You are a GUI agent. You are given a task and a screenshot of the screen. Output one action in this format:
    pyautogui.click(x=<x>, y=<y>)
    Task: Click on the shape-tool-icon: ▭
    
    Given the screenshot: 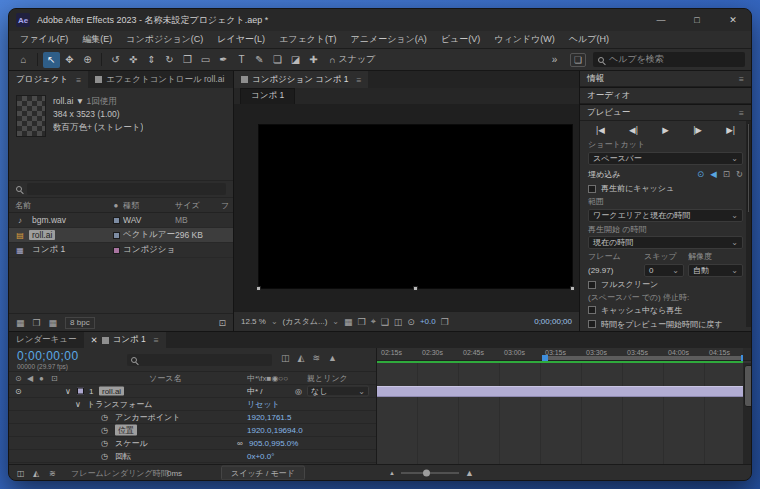 What is the action you would take?
    pyautogui.click(x=206, y=60)
    